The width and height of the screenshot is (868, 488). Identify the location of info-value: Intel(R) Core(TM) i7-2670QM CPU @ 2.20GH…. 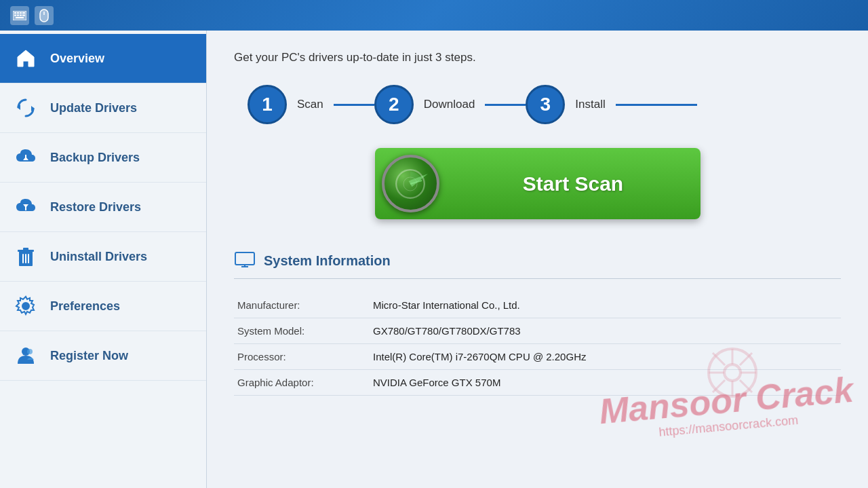
(605, 357).